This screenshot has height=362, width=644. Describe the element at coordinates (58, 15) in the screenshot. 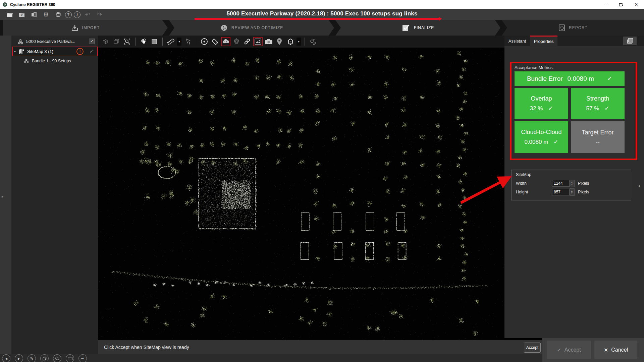

I see `storage-icon` at that location.